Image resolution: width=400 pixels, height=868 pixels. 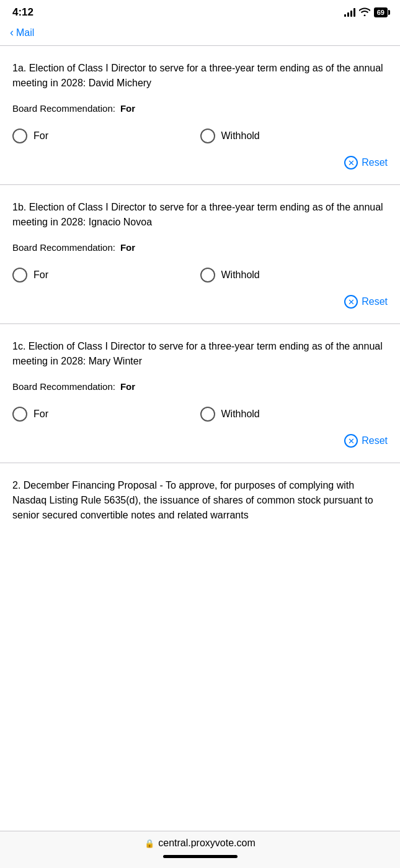 What do you see at coordinates (200, 857) in the screenshot?
I see `home-indicator` at bounding box center [200, 857].